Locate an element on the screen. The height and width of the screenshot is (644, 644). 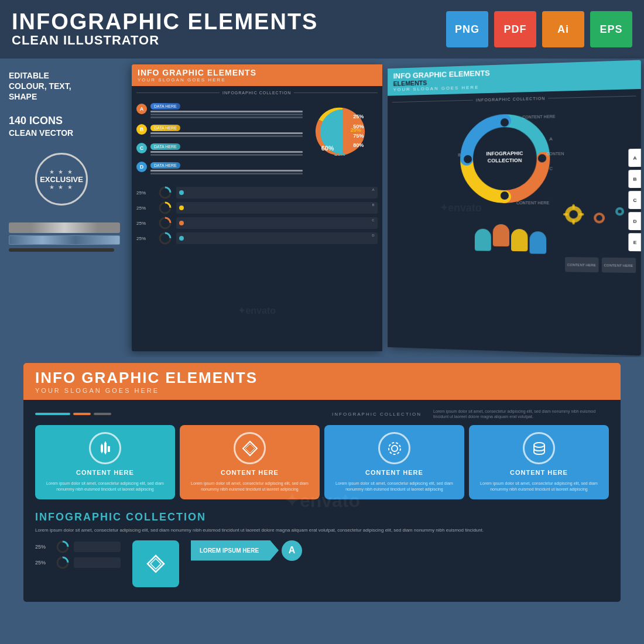
icon-box-2: CONTENT HERE Lorem ipsum dolor sit amet,… is located at coordinates (249, 463).